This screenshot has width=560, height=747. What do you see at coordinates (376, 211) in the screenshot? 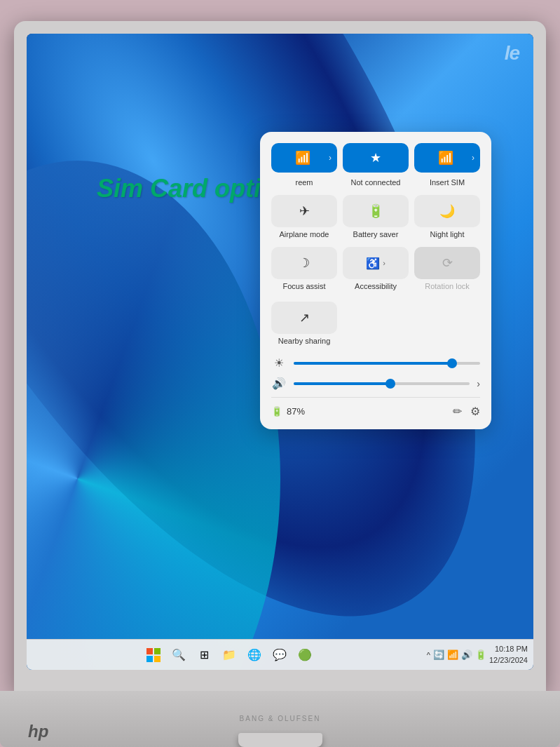
I see `battery-saver-icon: 🔋` at bounding box center [376, 211].